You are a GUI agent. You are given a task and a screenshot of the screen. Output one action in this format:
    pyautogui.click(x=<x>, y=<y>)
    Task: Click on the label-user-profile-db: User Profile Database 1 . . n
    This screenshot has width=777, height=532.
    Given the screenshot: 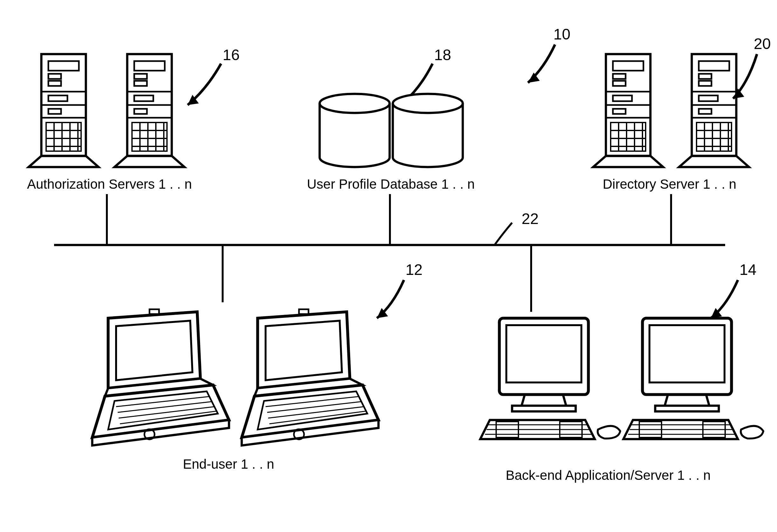 What is the action you would take?
    pyautogui.click(x=391, y=184)
    